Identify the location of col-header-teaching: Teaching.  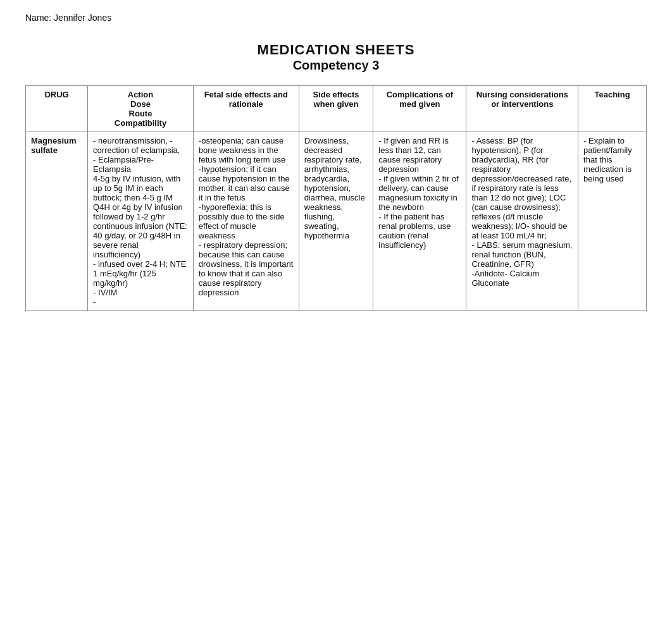
(613, 109).